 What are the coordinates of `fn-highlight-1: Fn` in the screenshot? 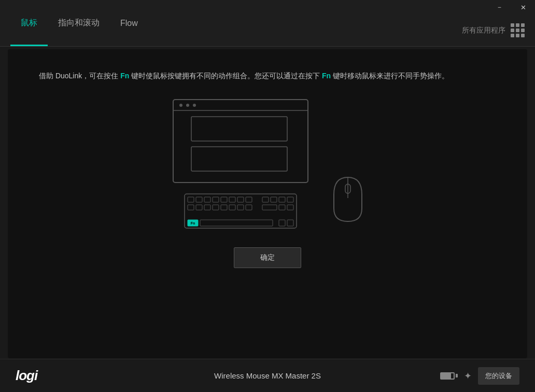 It's located at (124, 76).